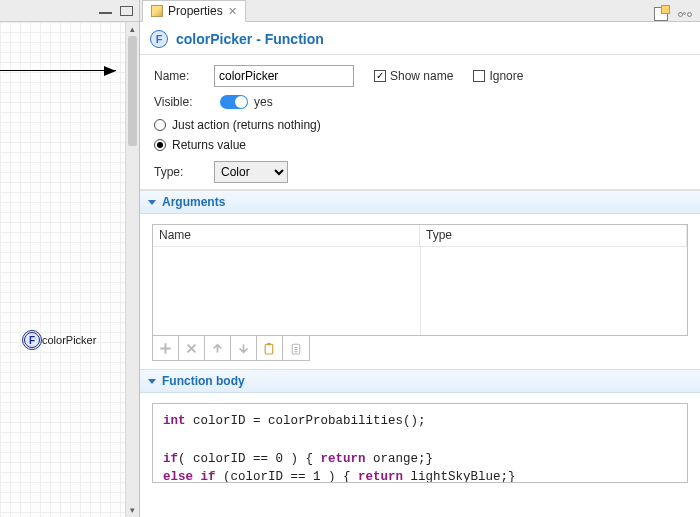  Describe the element at coordinates (157, 11) in the screenshot. I see `properties-icon` at that location.